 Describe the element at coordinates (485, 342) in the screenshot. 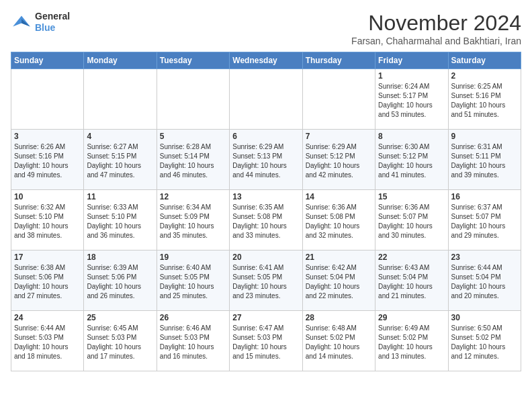

I see `day-info: Sunrise: 6:50 AM Sunset: 5:02 PM Dayligh…` at that location.